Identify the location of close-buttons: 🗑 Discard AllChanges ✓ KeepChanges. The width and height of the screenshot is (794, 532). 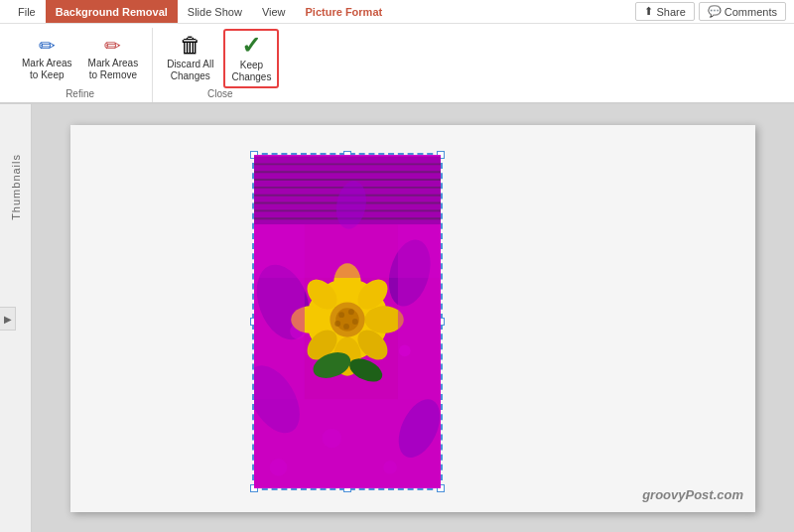
(220, 58).